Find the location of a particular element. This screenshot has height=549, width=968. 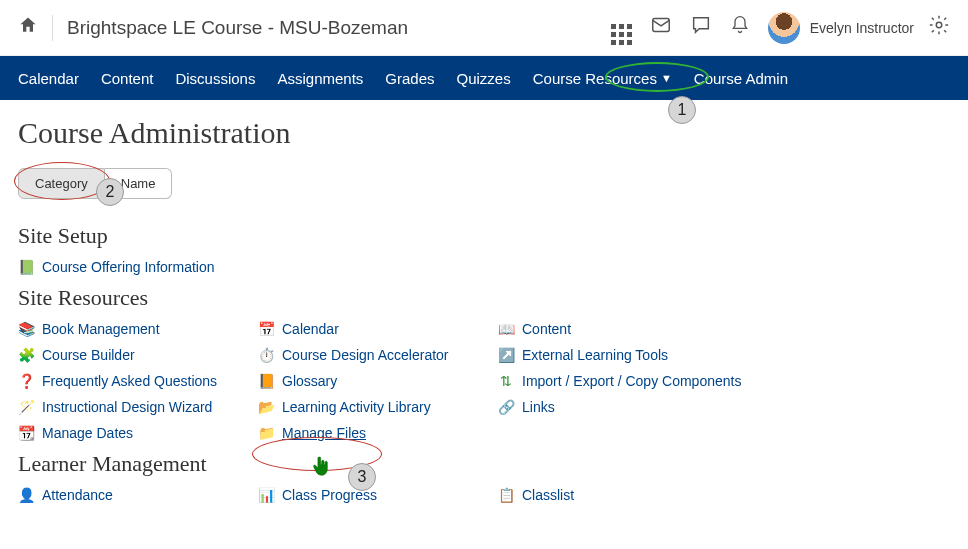

link-manage-dates: 📆Manage Dates is located at coordinates (138, 433).